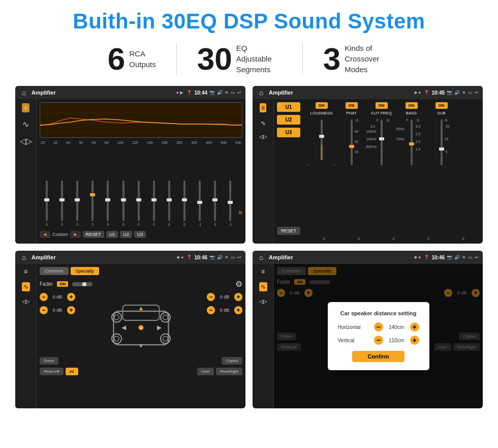 The image size is (498, 448). Describe the element at coordinates (378, 169) in the screenshot. I see `cross-content: U1 U2 U3 RESET ON LOUDNESS` at that location.